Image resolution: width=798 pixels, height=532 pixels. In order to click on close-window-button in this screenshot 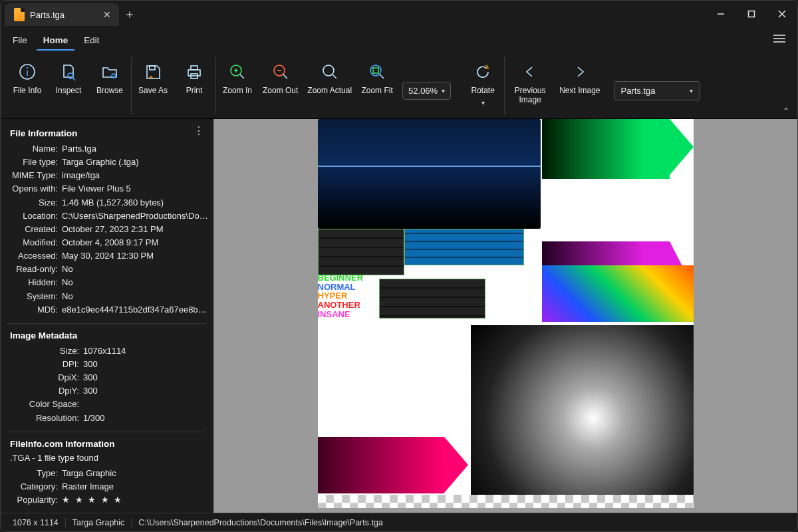, I will do `click(782, 14)`.